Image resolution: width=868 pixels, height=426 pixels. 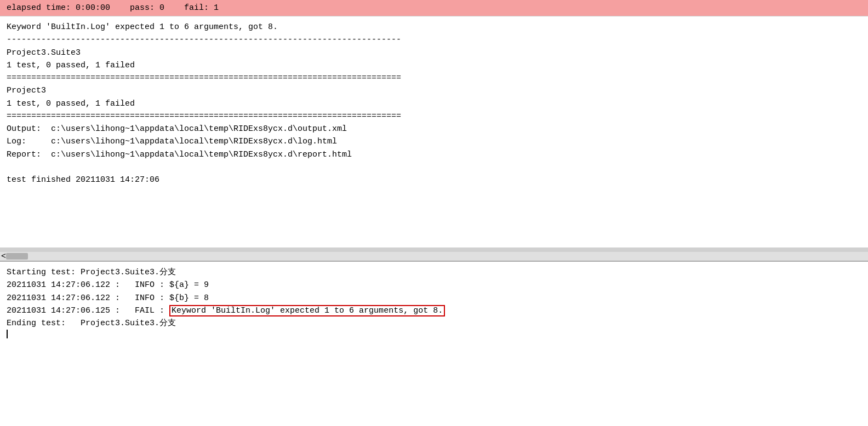 I want to click on bottom-line4: 20211031 14:27:06.125 : FAIL : Keyword '…, so click(x=434, y=311).